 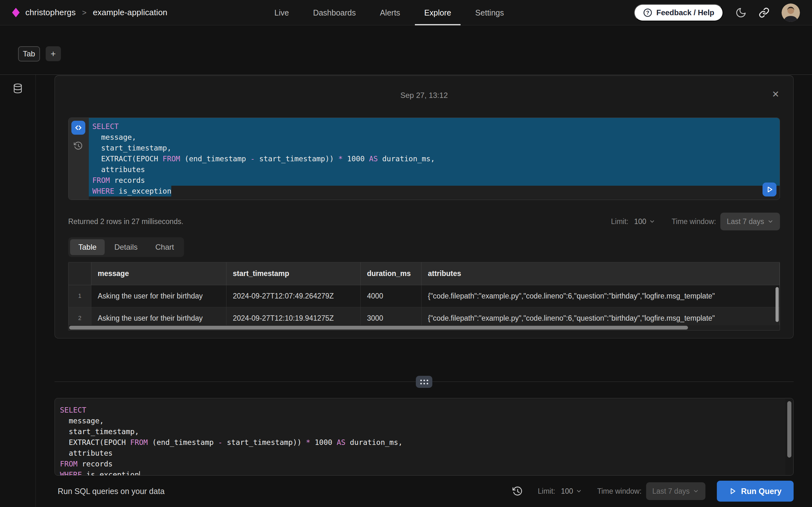 What do you see at coordinates (770, 189) in the screenshot?
I see `run-query-icon-button` at bounding box center [770, 189].